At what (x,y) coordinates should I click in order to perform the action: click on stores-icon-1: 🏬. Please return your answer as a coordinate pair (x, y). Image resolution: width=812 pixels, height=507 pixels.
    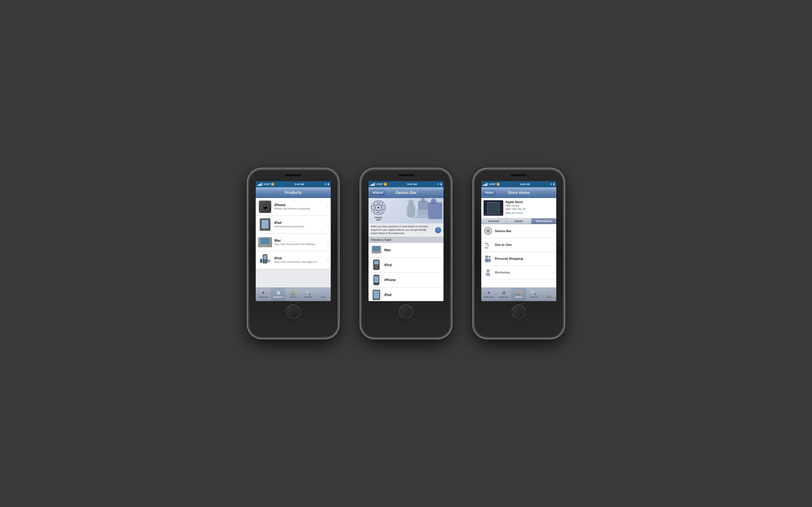
    Looking at the image, I should click on (293, 293).